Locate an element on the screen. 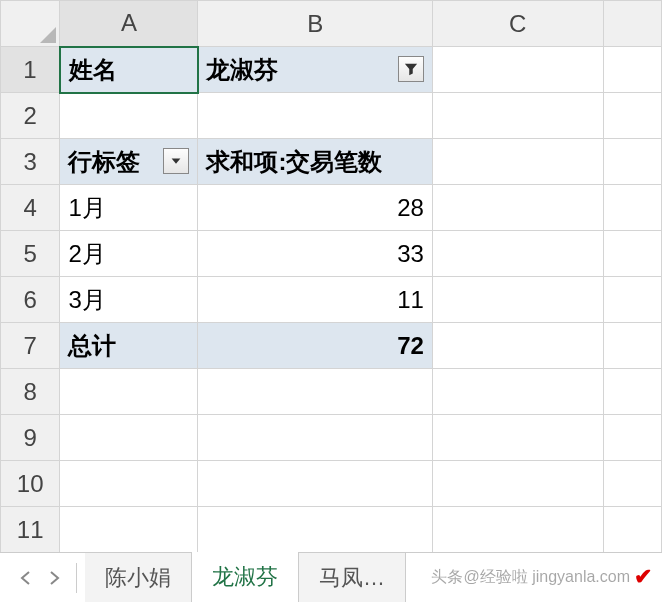 The image size is (662, 602). filter-value-text: 龙淑芬 is located at coordinates (242, 70).